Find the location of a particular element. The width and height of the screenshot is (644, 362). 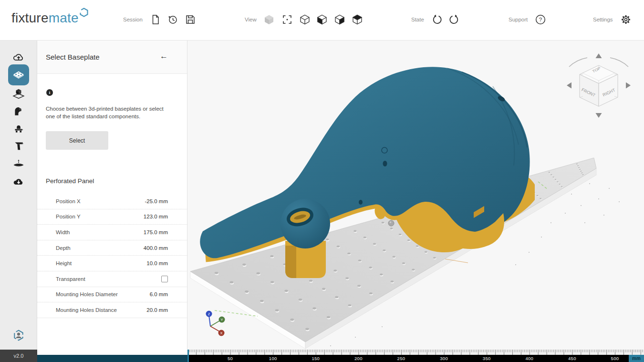

nav-arrow-down is located at coordinates (599, 115).